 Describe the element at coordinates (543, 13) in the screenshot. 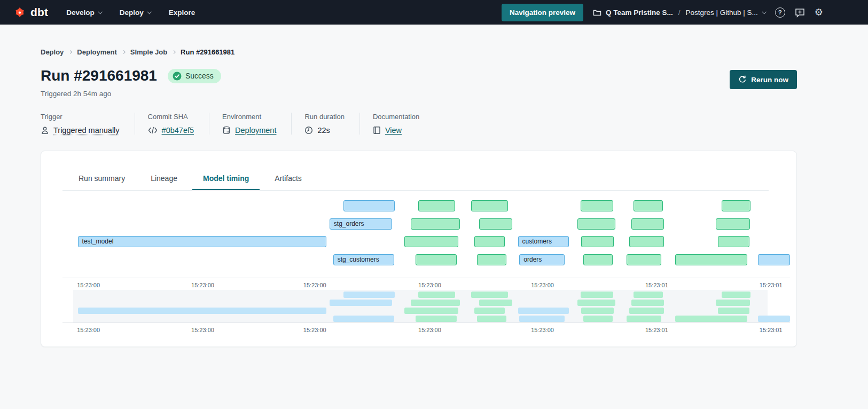

I see `navigation-preview-button: Navigation preview` at that location.